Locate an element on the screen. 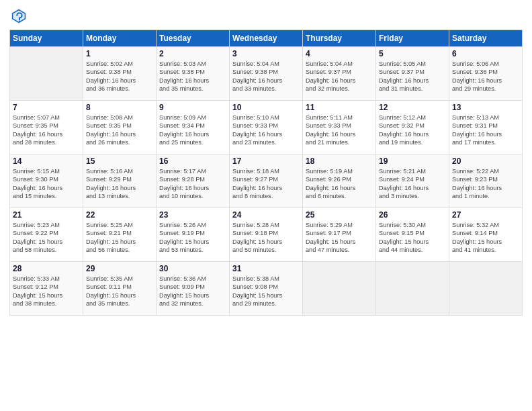 The width and height of the screenshot is (532, 411). col-wednesday: Wednesday is located at coordinates (266, 39).